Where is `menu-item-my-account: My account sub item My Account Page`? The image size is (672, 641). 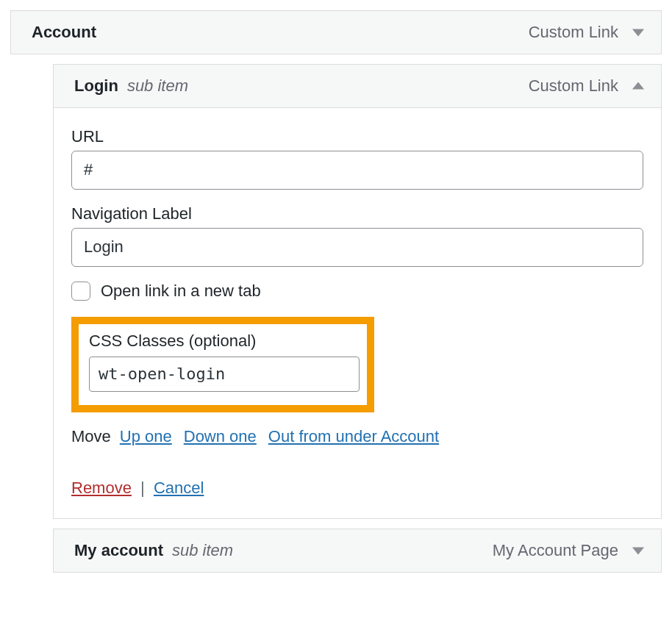 menu-item-my-account: My account sub item My Account Page is located at coordinates (357, 551).